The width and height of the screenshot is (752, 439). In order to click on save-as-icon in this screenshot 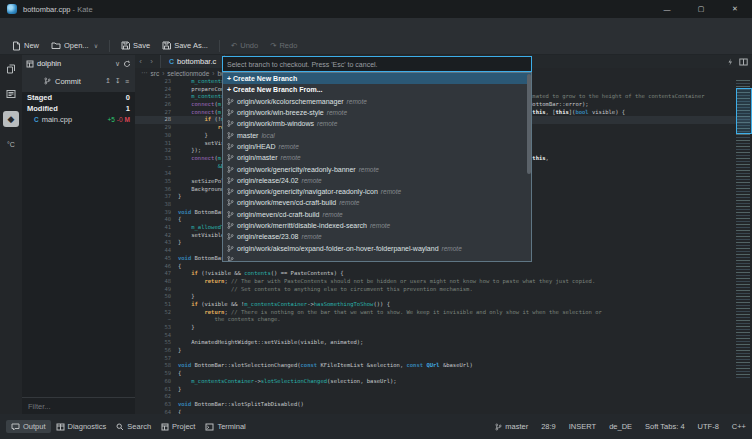, I will do `click(166, 46)`.